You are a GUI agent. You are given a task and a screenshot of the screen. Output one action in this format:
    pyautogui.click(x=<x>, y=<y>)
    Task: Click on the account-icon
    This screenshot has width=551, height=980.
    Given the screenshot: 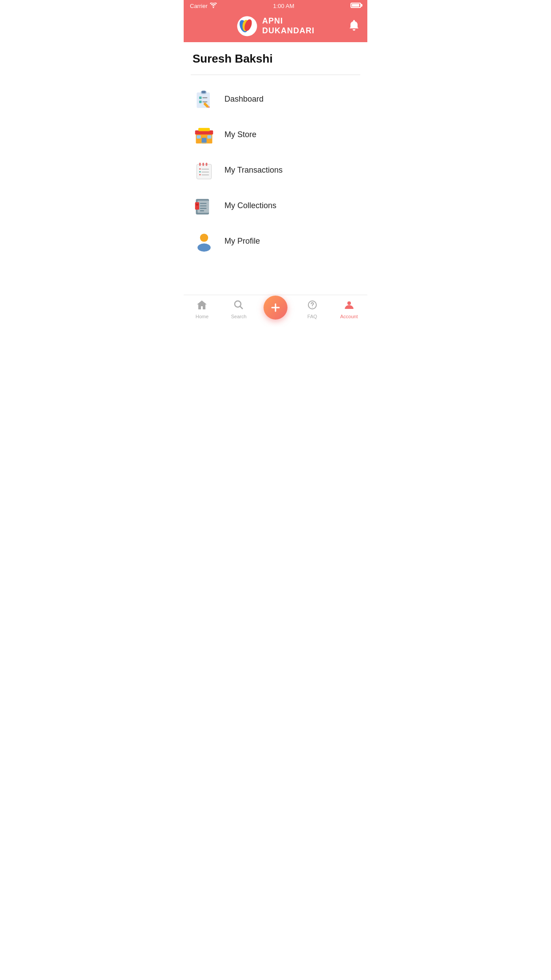 What is the action you would take?
    pyautogui.click(x=349, y=306)
    